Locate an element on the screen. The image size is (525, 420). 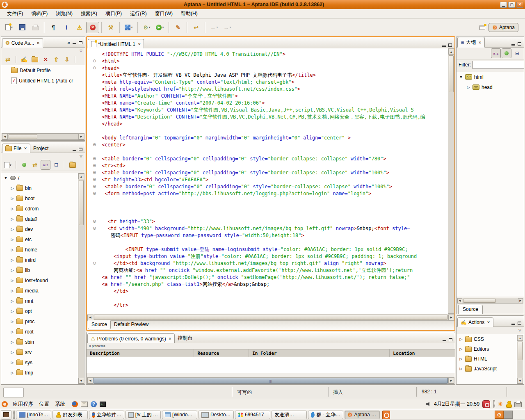
menu-item-4: 项目(P) is located at coordinates (114, 14).